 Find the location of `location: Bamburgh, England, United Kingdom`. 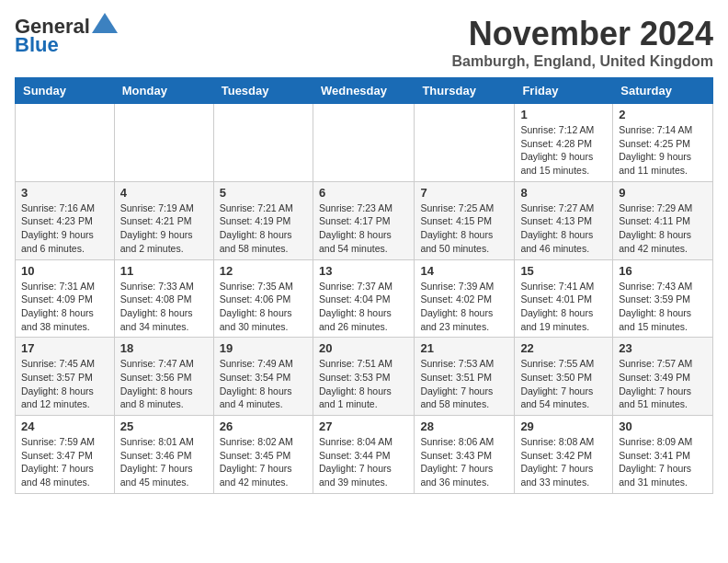

location: Bamburgh, England, United Kingdom is located at coordinates (583, 62).